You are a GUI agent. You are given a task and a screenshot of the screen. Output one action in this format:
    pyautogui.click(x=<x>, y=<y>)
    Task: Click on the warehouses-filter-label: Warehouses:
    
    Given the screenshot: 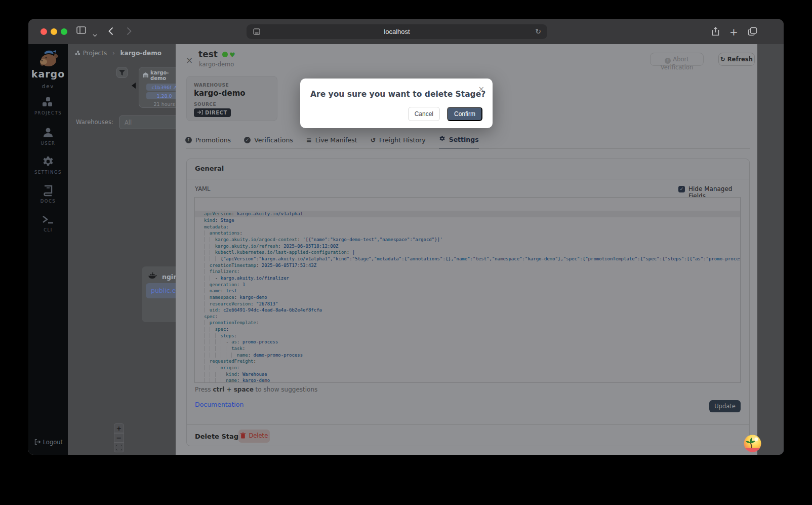 What is the action you would take?
    pyautogui.click(x=95, y=122)
    